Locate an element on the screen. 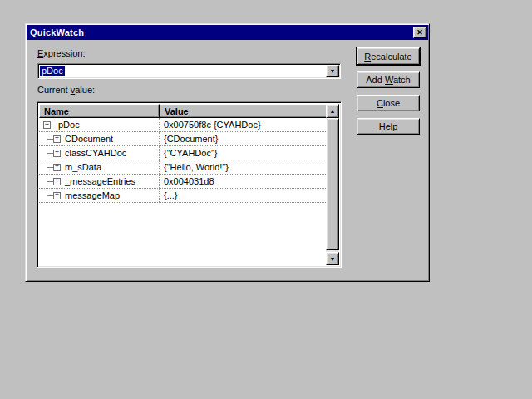 Image resolution: width=532 pixels, height=399 pixels. expression-label: Expression: is located at coordinates (62, 53).